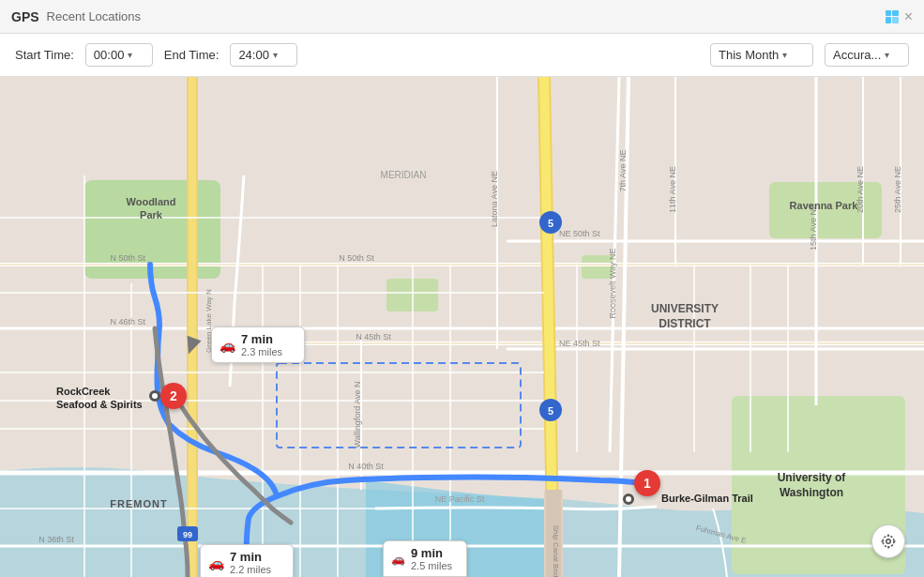 Image resolution: width=924 pixels, height=577 pixels. What do you see at coordinates (247, 561) in the screenshot?
I see `callout-2: 🚗 7 min 2.2 miles` at bounding box center [247, 561].